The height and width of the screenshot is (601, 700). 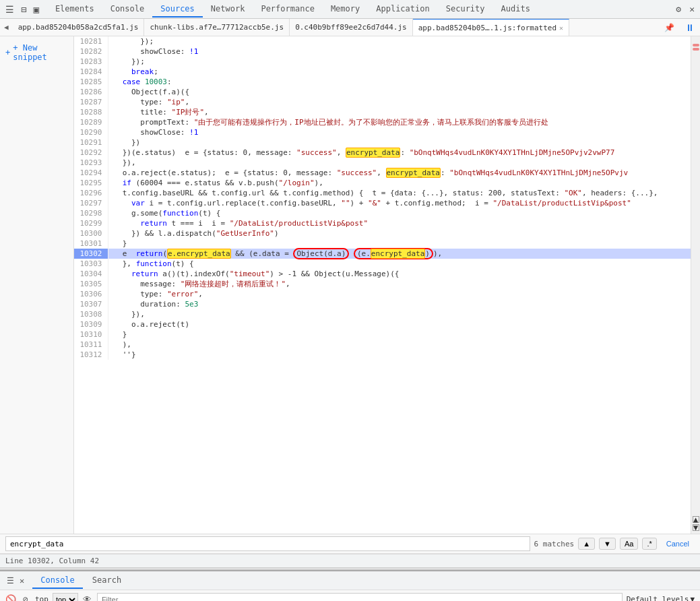 What do you see at coordinates (696, 524) in the screenshot?
I see `scroll-controls: ▲ ▼` at bounding box center [696, 524].